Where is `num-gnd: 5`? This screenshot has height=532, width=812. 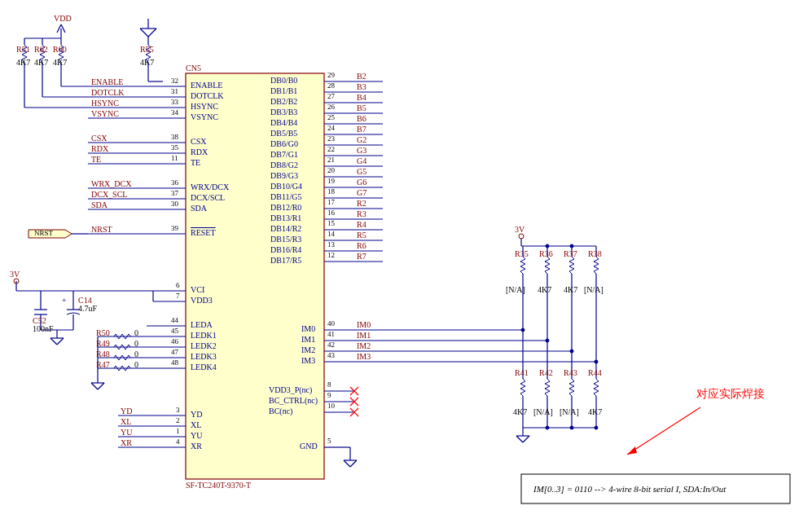 num-gnd: 5 is located at coordinates (329, 441).